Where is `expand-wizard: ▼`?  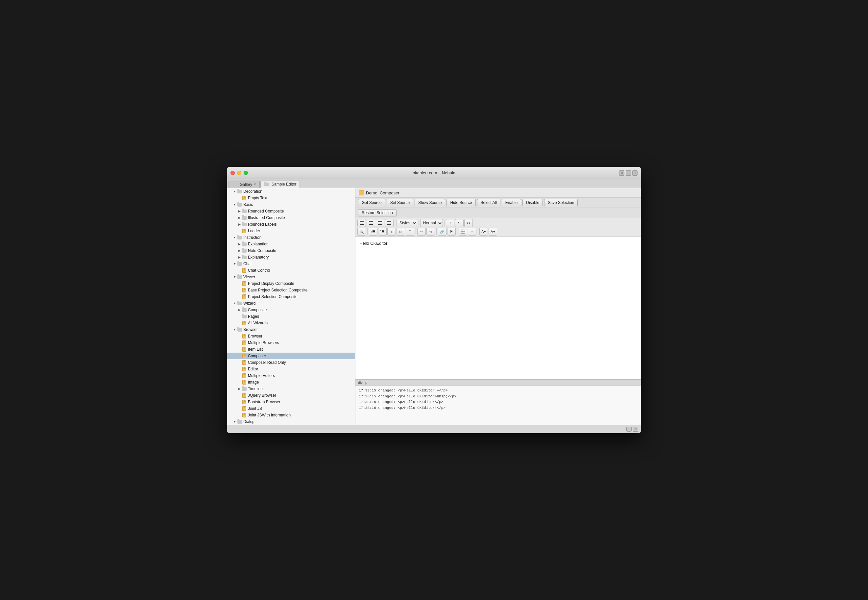
expand-wizard: ▼ is located at coordinates (235, 303).